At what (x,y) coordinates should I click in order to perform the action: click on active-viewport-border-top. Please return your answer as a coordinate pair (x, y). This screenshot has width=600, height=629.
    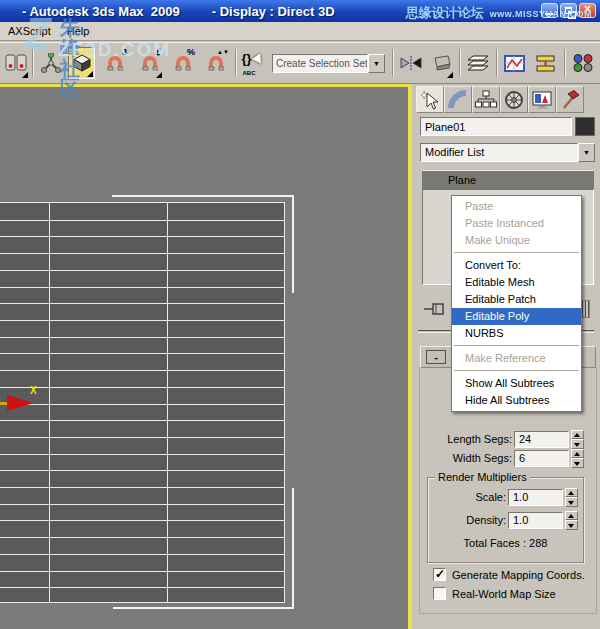
    Looking at the image, I should click on (206, 86).